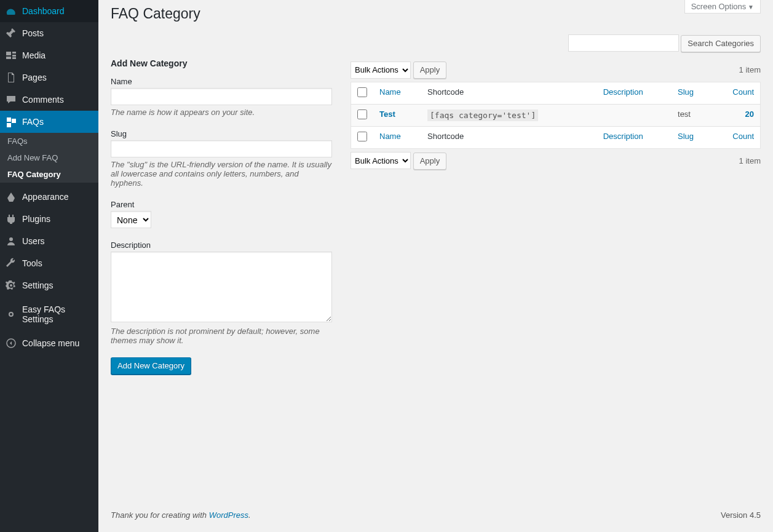 Image resolution: width=773 pixels, height=532 pixels. I want to click on col-count: Count, so click(743, 92).